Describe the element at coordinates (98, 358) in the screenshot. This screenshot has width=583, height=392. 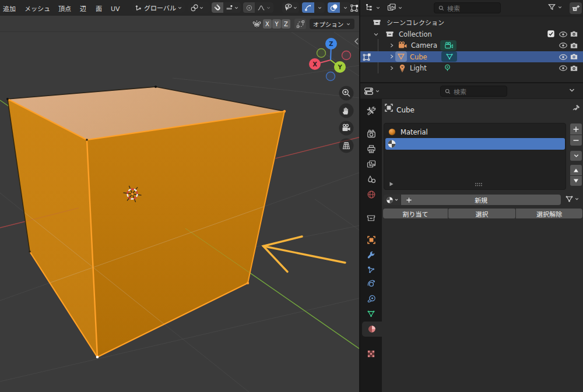
I see `active-vertex` at that location.